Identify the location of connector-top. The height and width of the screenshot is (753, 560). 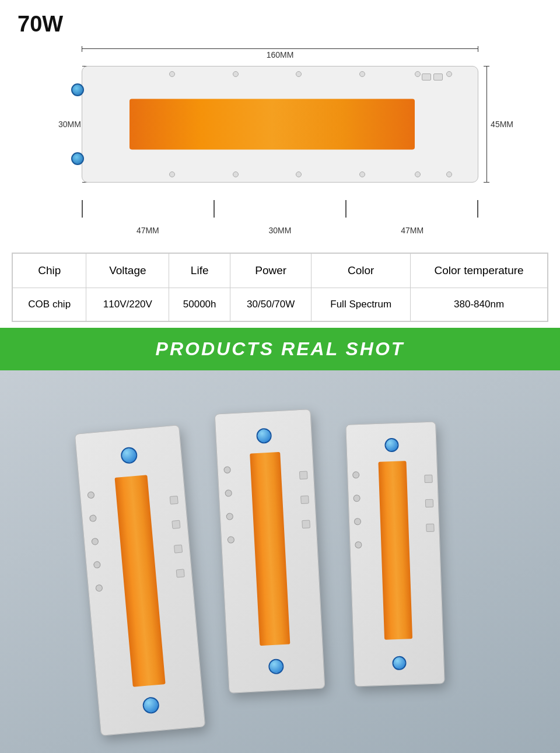
(78, 90).